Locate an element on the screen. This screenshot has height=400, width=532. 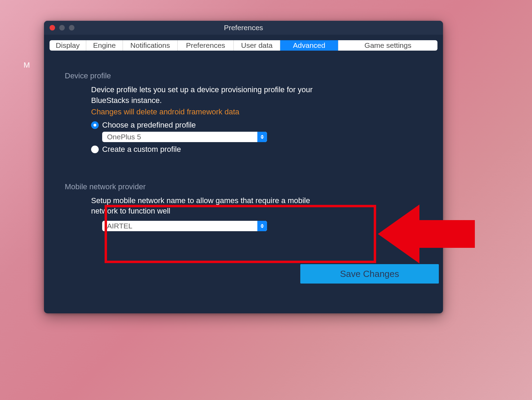
select-value: AIRTEL is located at coordinates (117, 226).